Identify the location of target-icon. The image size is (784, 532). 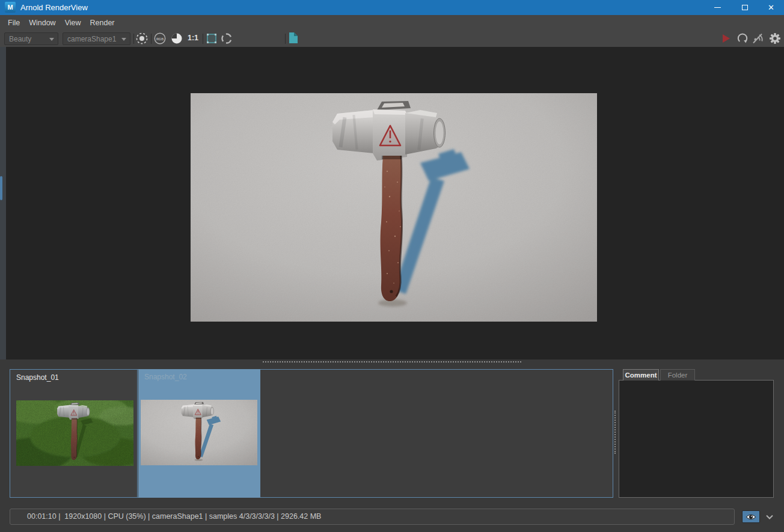
(142, 38).